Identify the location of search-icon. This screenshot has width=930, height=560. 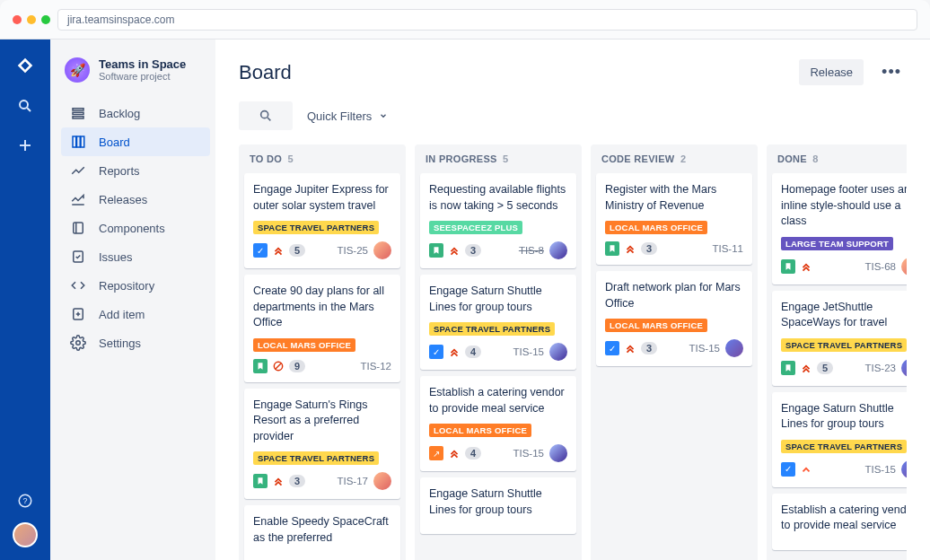
(25, 106).